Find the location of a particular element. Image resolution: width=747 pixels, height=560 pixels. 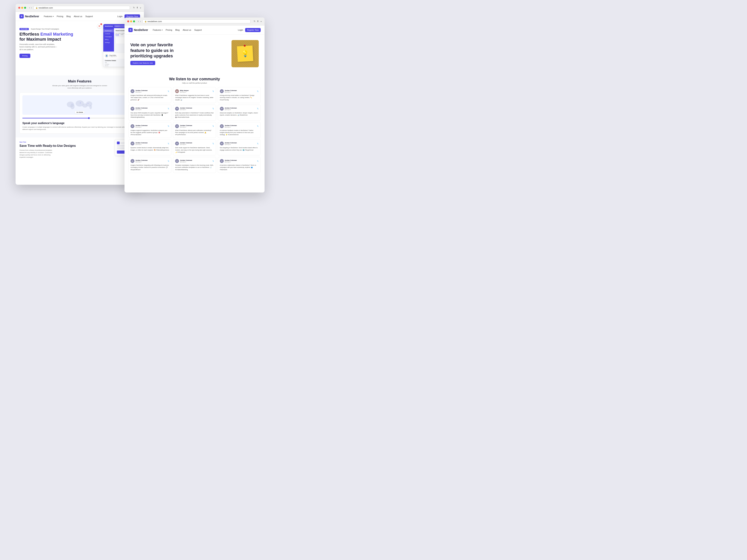

browser-nav-2: ‹ › is located at coordinates (139, 21).